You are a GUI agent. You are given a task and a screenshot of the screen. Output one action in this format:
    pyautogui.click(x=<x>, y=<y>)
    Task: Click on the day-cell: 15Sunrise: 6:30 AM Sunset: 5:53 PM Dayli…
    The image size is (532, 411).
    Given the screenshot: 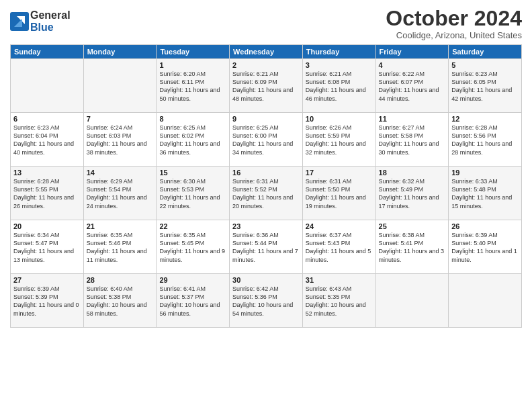 What is the action you would take?
    pyautogui.click(x=193, y=193)
    